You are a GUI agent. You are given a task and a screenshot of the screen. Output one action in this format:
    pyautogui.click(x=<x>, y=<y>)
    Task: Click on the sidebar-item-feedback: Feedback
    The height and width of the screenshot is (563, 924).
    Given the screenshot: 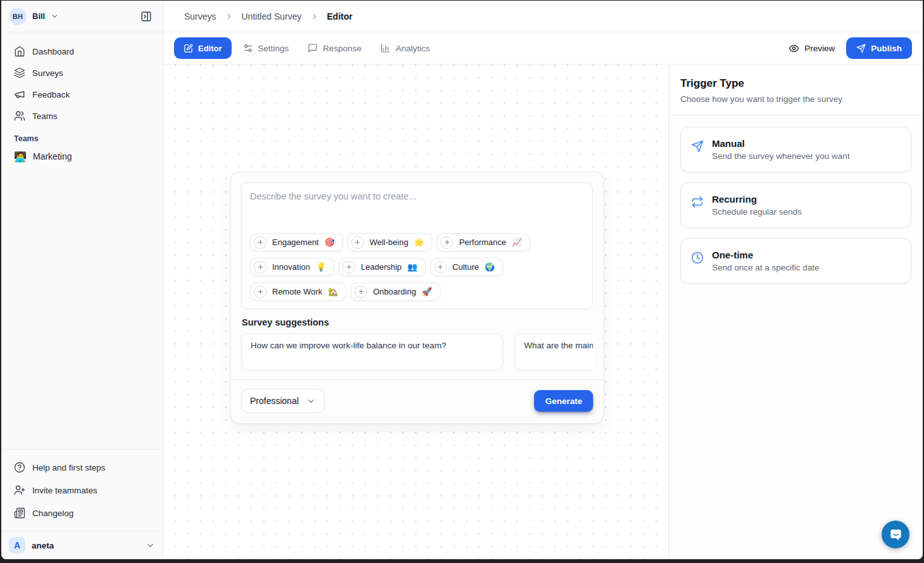 What is the action you would take?
    pyautogui.click(x=82, y=94)
    